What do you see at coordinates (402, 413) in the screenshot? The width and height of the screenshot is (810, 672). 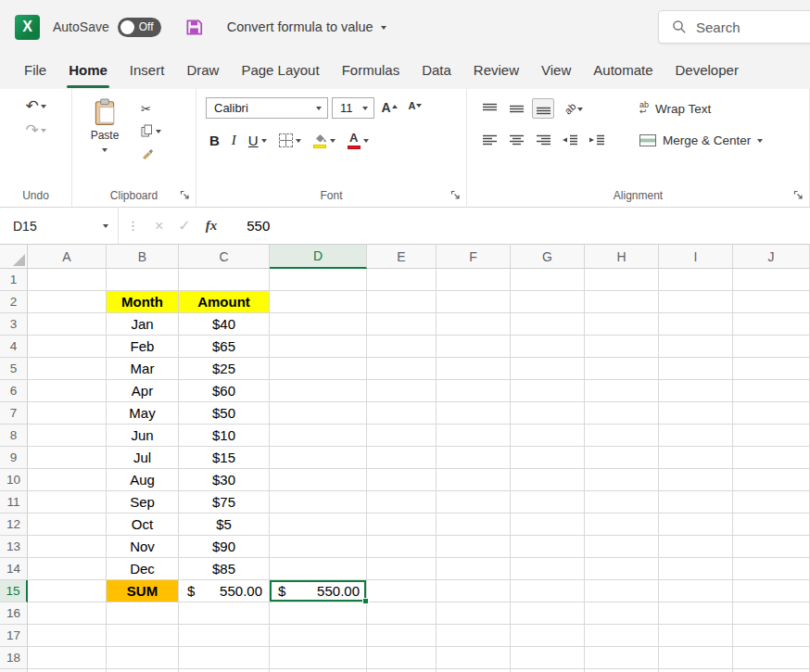 I see `cell-E7` at bounding box center [402, 413].